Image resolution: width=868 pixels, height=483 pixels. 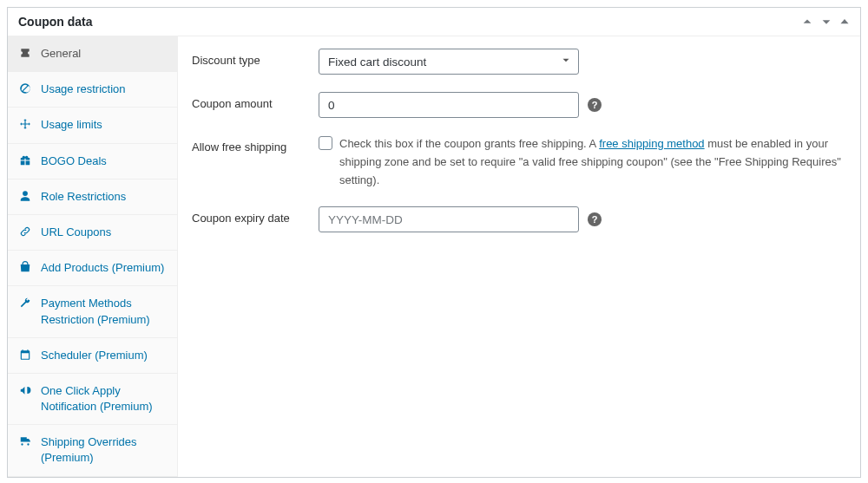 What do you see at coordinates (92, 125) in the screenshot?
I see `sidebar-item-usage-limits: Usage limits` at bounding box center [92, 125].